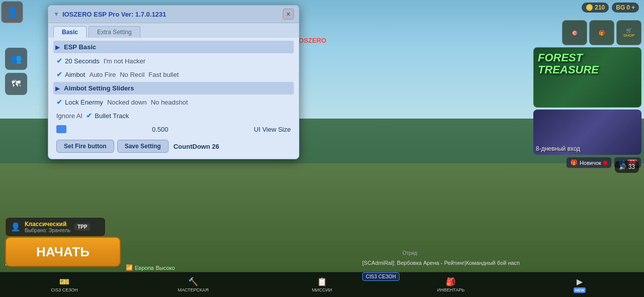 Image resolution: width=644 pixels, height=297 pixels. Describe the element at coordinates (575, 33) in the screenshot. I see `crosshair-icon-btn: 🎯` at that location.